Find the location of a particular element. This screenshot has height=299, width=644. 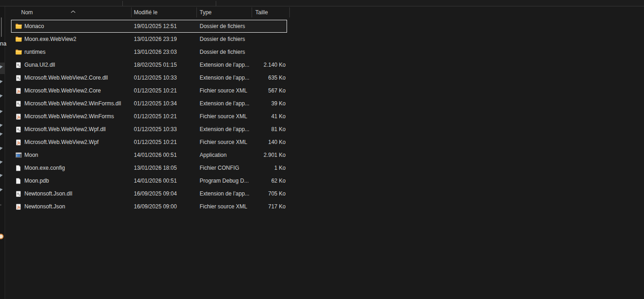

file-size: 81 Ko is located at coordinates (279, 129).